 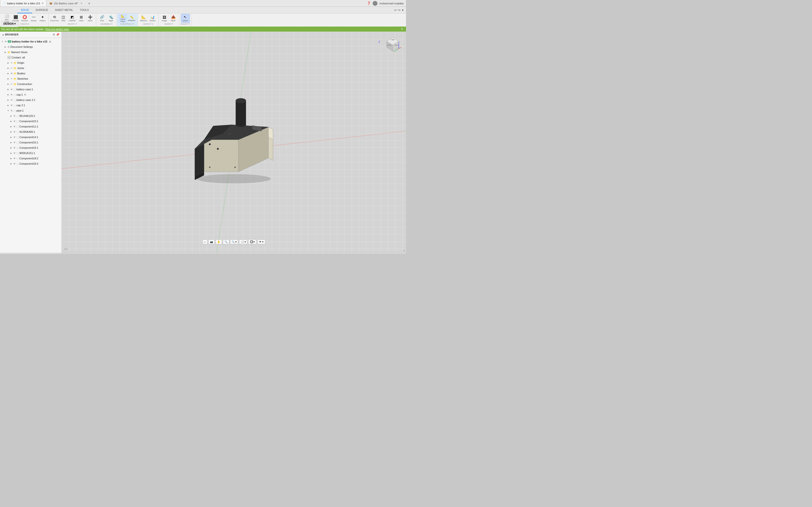 What do you see at coordinates (393, 45) in the screenshot?
I see `view-cube: TOP RIGHT FRONT Z X Y` at bounding box center [393, 45].